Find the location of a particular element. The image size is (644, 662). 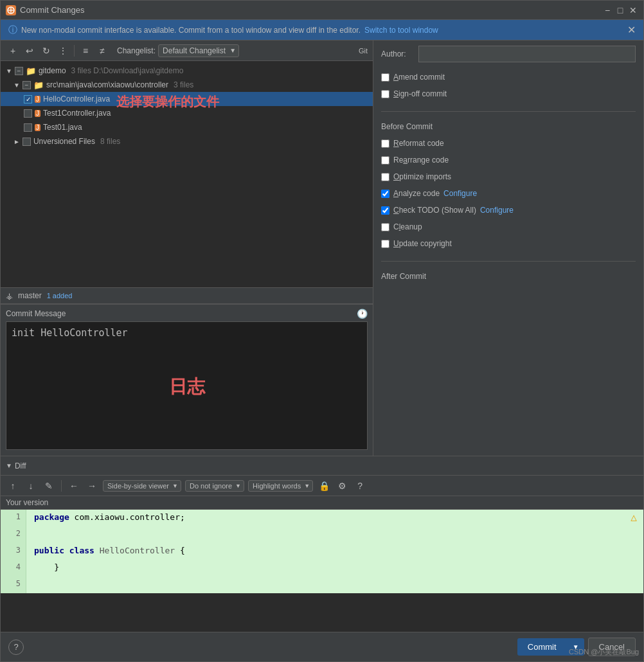

signoff-commit-checkbox is located at coordinates (386, 94).